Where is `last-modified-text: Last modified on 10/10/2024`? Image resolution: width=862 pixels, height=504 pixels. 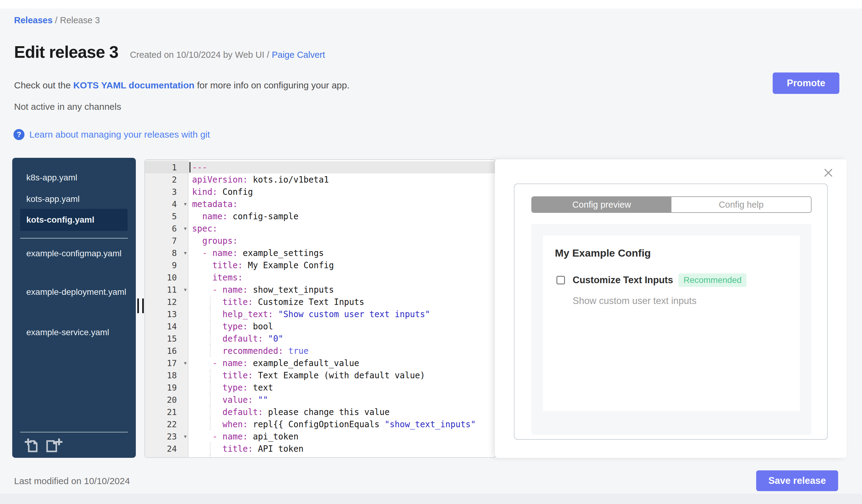 last-modified-text: Last modified on 10/10/2024 is located at coordinates (72, 481).